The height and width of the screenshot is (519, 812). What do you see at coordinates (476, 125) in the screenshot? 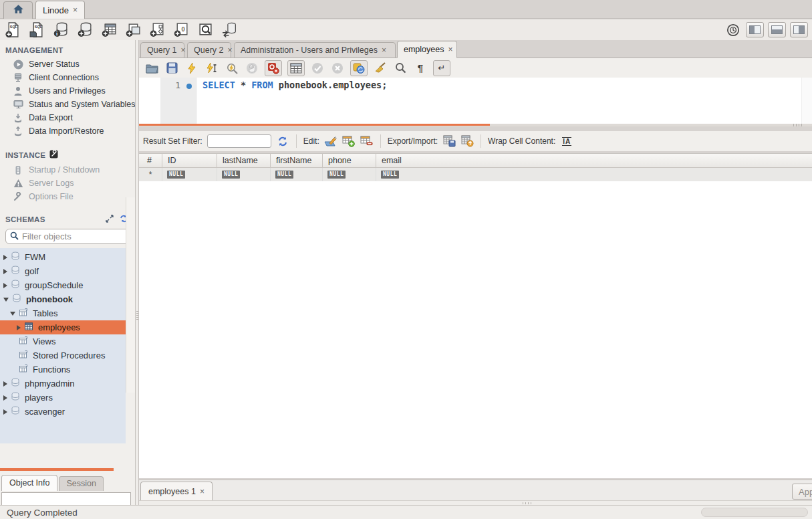
I see `editor-result-splitter` at bounding box center [476, 125].